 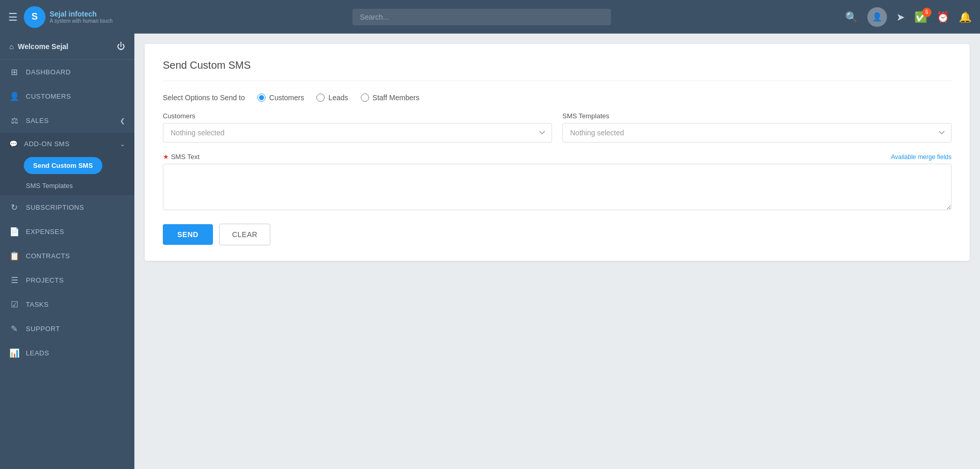 What do you see at coordinates (67, 280) in the screenshot?
I see `sidebar-item-projects: ☰ PROJECTS` at bounding box center [67, 280].